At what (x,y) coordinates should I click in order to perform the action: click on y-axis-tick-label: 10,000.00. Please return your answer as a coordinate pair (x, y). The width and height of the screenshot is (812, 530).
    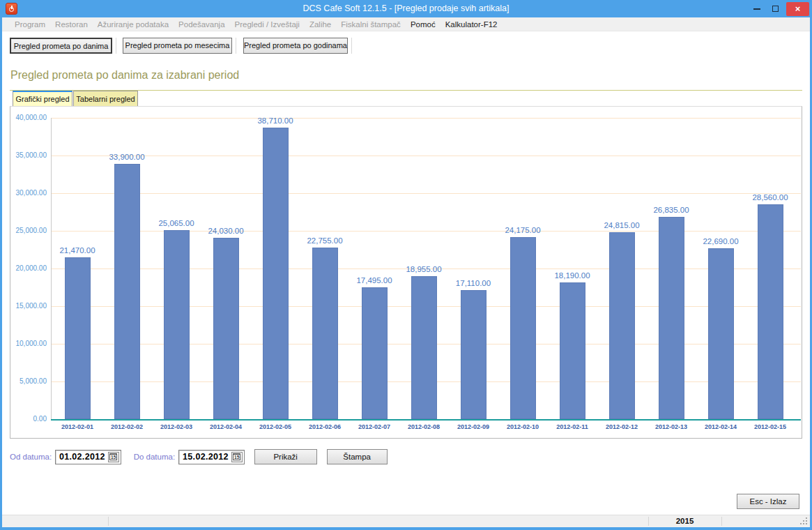
    Looking at the image, I should click on (24, 343).